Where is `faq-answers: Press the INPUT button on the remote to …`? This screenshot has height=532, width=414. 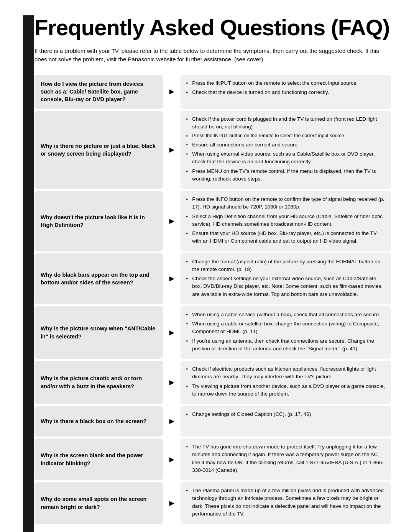
faq-answers: Press the INPUT button on the remote to … is located at coordinates (286, 92).